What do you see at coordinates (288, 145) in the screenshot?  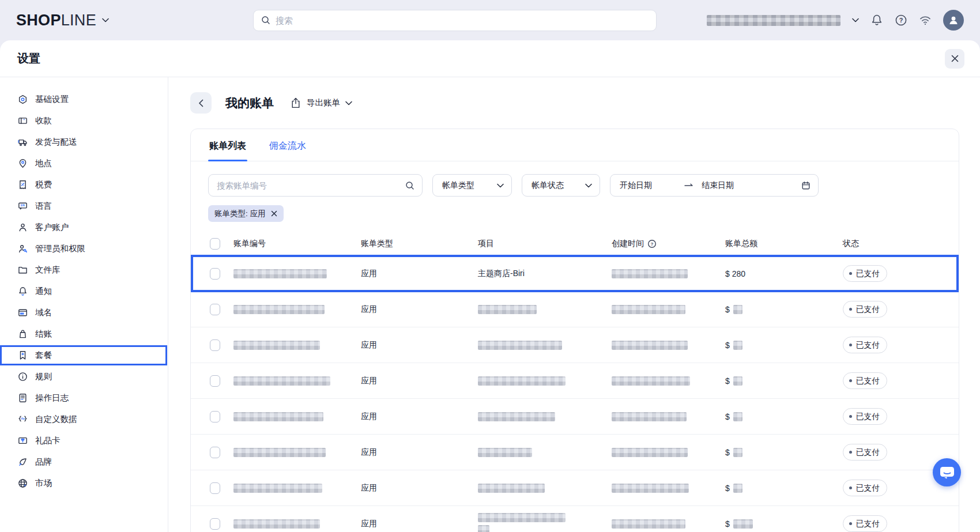 I see `tab-commission-flow: 佣金流水` at bounding box center [288, 145].